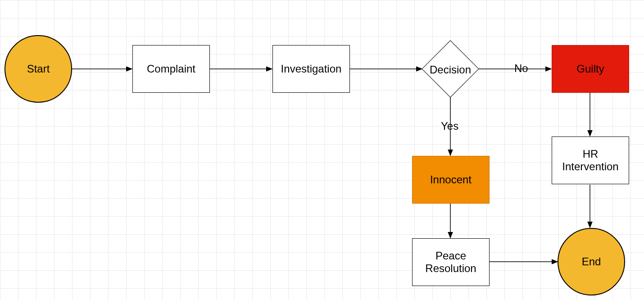  Describe the element at coordinates (590, 69) in the screenshot. I see `node-guilty: Guilty` at that location.